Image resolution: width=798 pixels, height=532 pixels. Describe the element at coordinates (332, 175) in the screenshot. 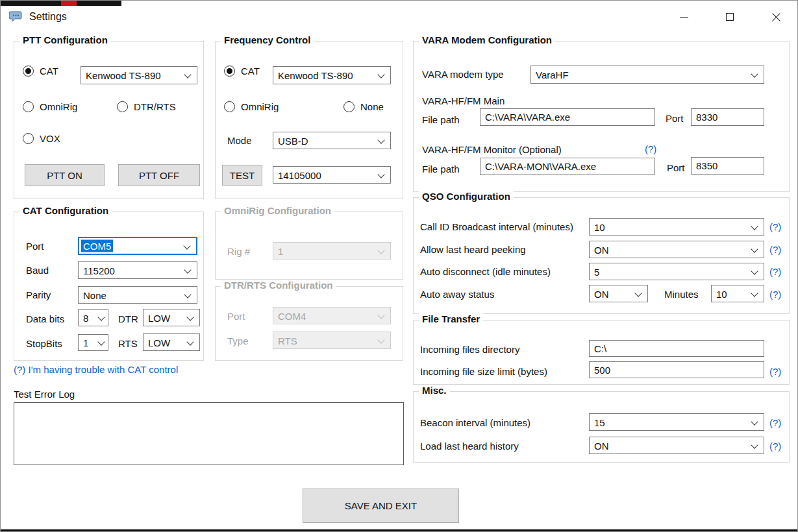

I see `frequency-select: 14105000` at that location.